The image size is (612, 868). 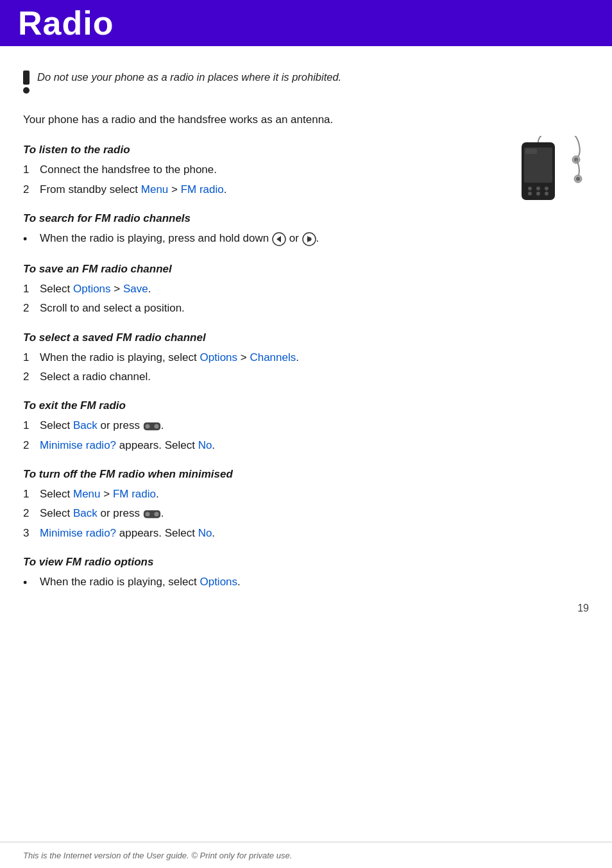 I want to click on section-title-select-saved: To select a saved FM radio channel, so click(x=203, y=338).